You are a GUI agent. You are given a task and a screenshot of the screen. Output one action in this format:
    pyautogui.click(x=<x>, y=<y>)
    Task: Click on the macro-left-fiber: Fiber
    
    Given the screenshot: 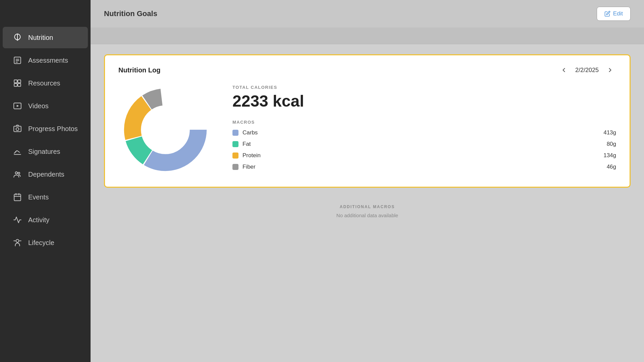 What is the action you would take?
    pyautogui.click(x=244, y=167)
    